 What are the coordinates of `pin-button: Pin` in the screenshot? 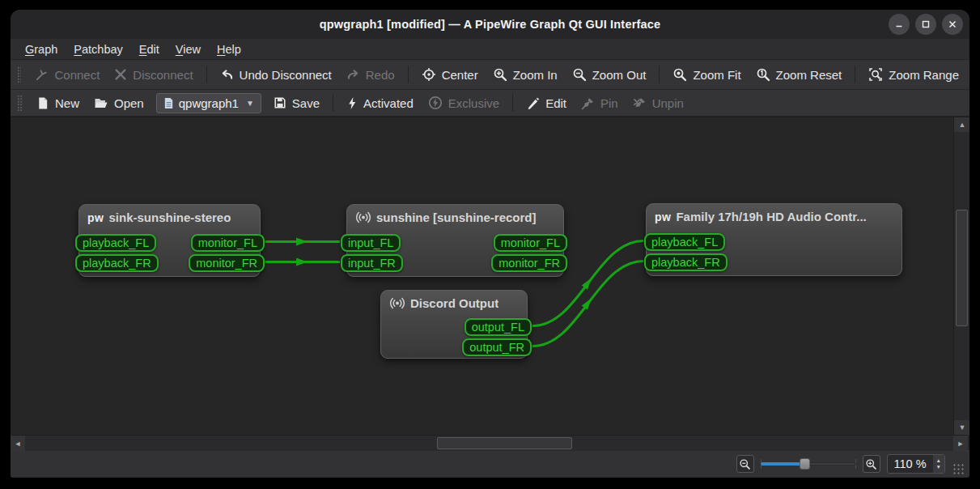 It's located at (600, 104).